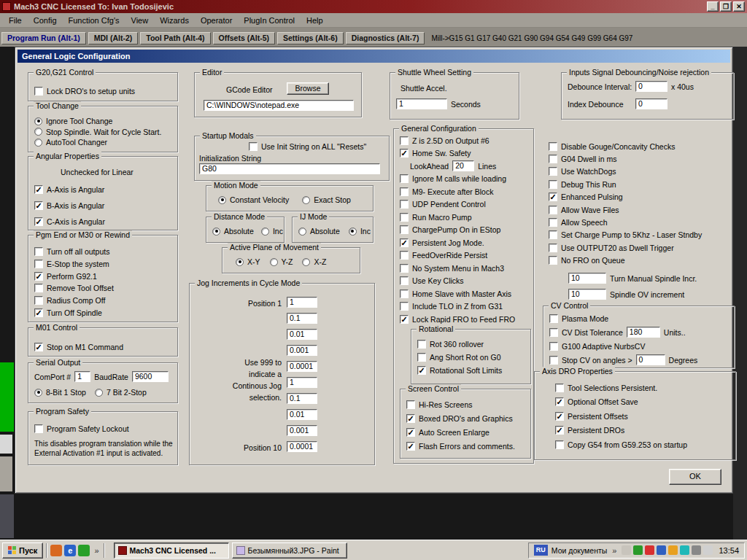 This screenshot has width=747, height=560. I want to click on radio-option: AutoTool Changer, so click(98, 143).